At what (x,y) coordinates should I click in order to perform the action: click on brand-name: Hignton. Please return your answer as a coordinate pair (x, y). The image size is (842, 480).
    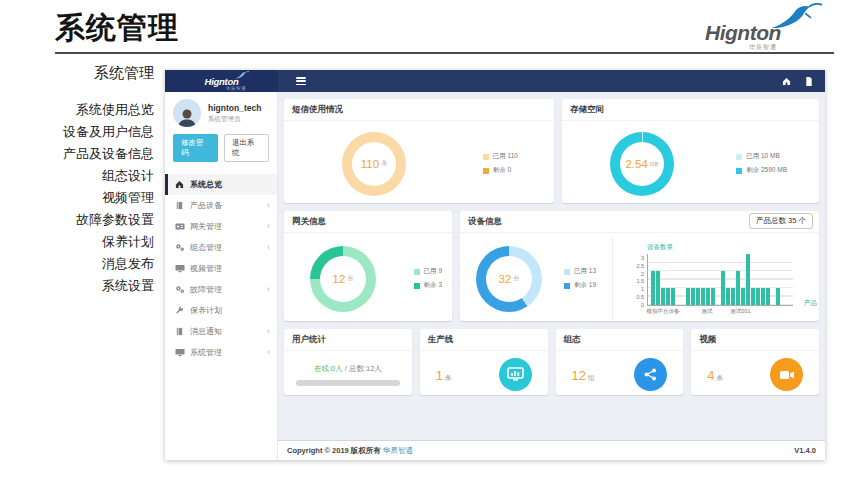
    Looking at the image, I should click on (743, 33).